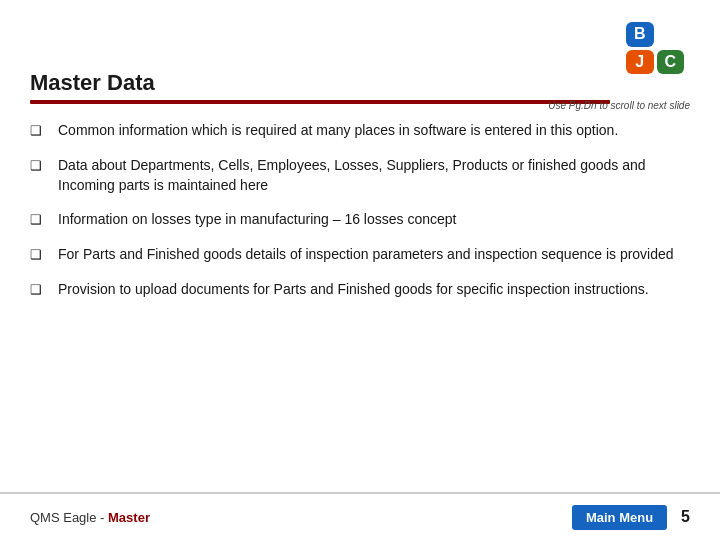  Describe the element at coordinates (640, 62) in the screenshot. I see `logo-block-j: J` at that location.